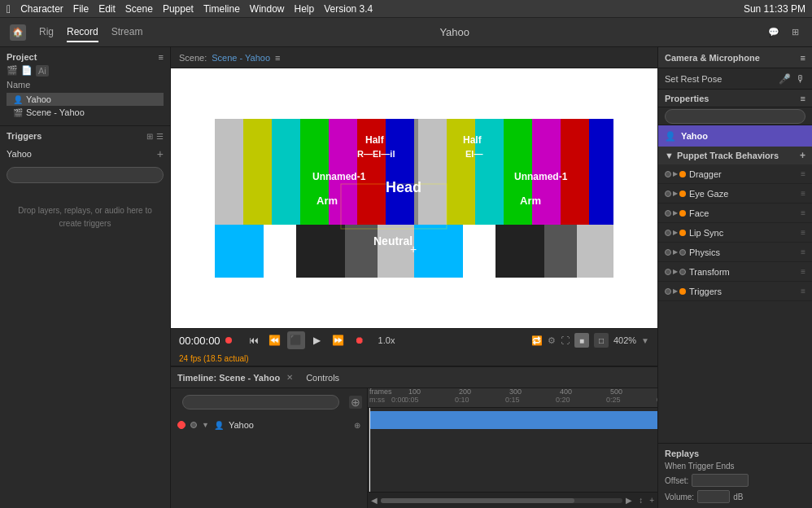 Image resolution: width=812 pixels, height=508 pixels. What do you see at coordinates (803, 99) in the screenshot?
I see `properties-menu-icon: ≡` at bounding box center [803, 99].